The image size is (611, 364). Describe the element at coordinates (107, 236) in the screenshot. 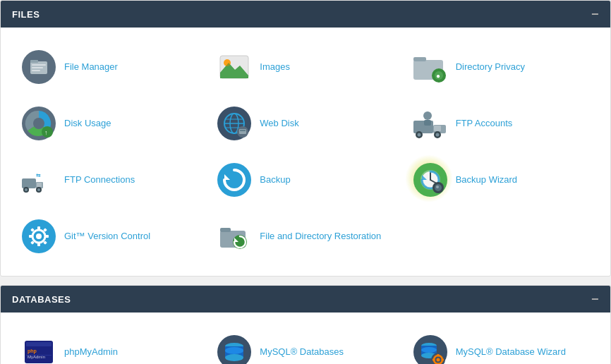

I see `git-version-control-label: Git™ Version Control` at that location.